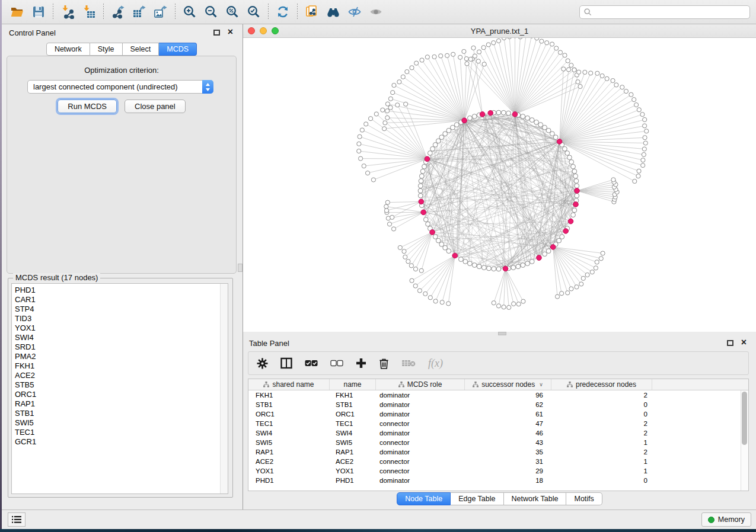 The height and width of the screenshot is (532, 756). I want to click on mcds-result-item: YOX1, so click(121, 328).